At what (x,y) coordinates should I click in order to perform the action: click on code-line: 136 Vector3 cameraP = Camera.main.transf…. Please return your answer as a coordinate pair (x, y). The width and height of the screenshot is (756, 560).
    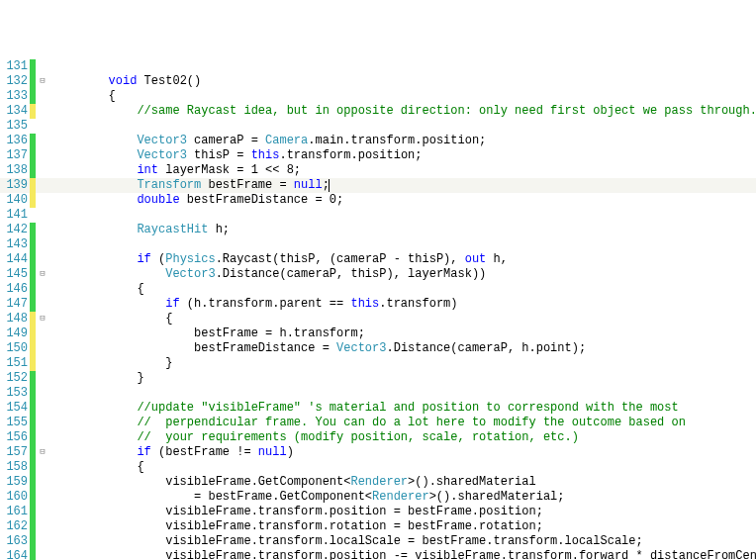
    Looking at the image, I should click on (378, 140).